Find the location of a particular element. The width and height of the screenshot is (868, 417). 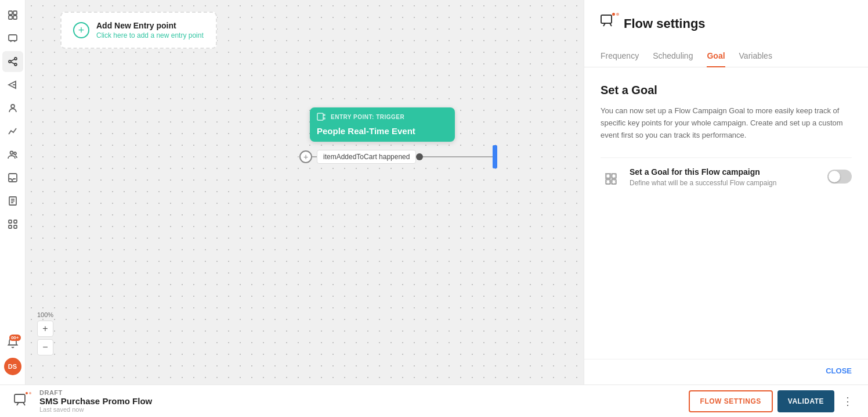

sidebar-icon-campaigns is located at coordinates (13, 85).